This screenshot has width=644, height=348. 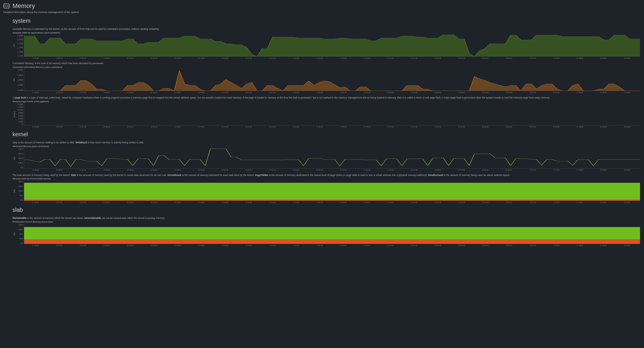 I want to click on y-tick: 10.000, so click(x=20, y=110).